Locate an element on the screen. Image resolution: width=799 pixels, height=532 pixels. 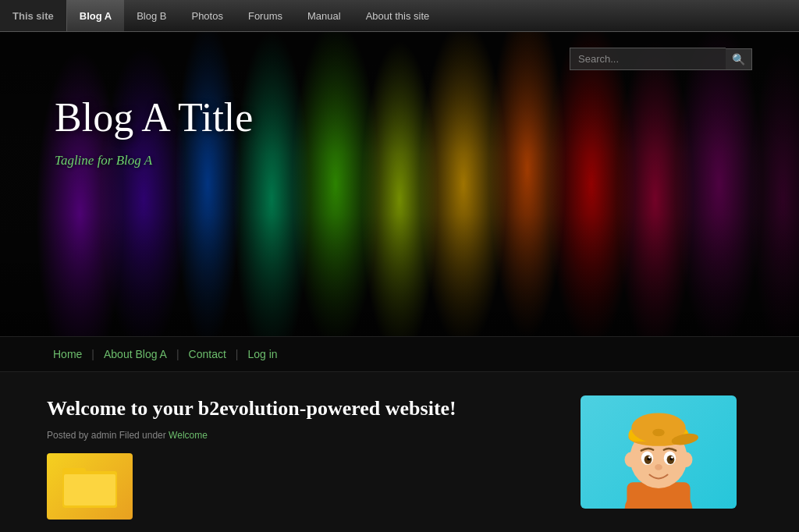
post-thumbnail is located at coordinates (302, 487).